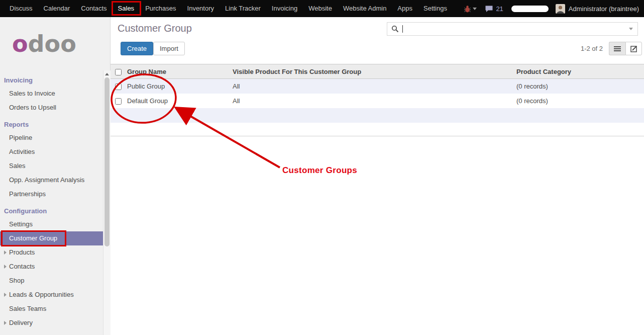 This screenshot has width=644, height=335. What do you see at coordinates (51, 194) in the screenshot?
I see `sidebar-item-partnerships: Partnerships` at bounding box center [51, 194].